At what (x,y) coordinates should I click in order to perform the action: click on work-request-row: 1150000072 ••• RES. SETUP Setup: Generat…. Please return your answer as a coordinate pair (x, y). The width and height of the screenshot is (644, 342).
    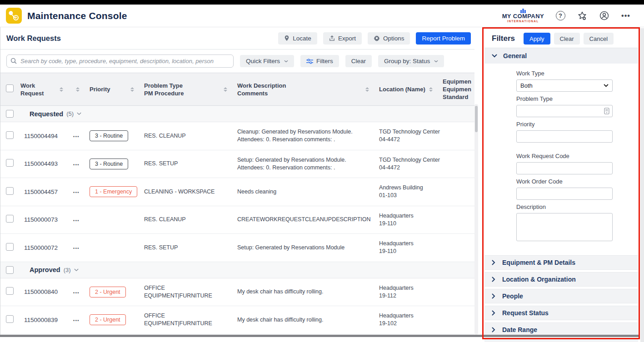
    Looking at the image, I should click on (237, 248).